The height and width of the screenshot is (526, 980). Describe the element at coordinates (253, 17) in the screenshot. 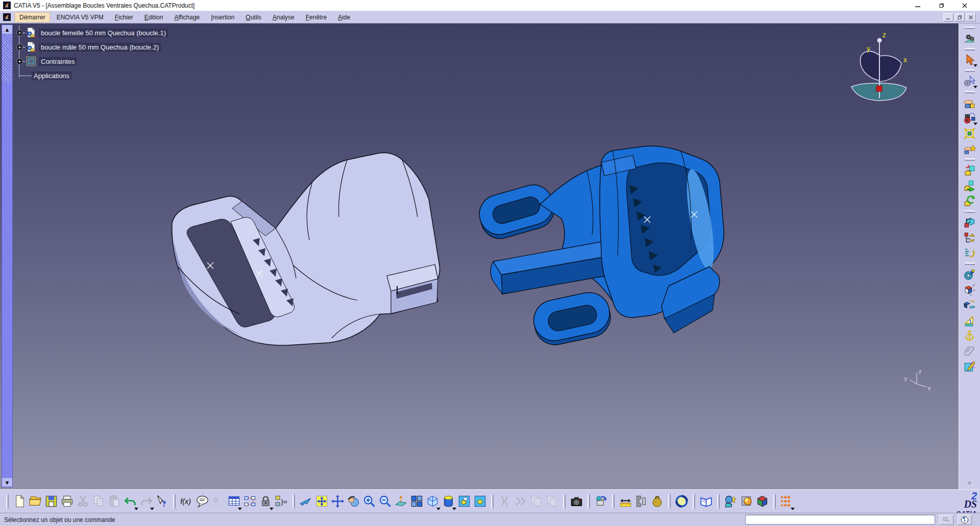

I see `menu-outils: Outils` at that location.